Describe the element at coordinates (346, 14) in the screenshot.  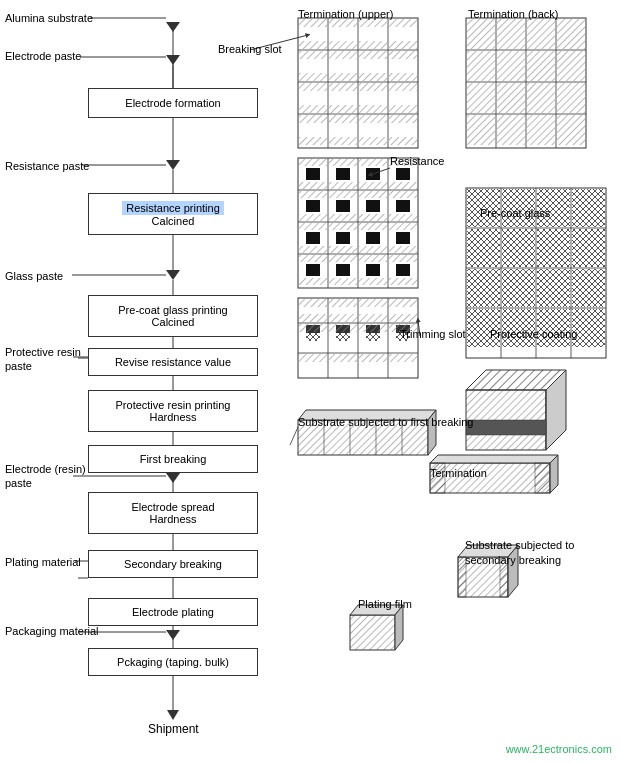
I see `label-termination-upper: Termination (upper)` at that location.